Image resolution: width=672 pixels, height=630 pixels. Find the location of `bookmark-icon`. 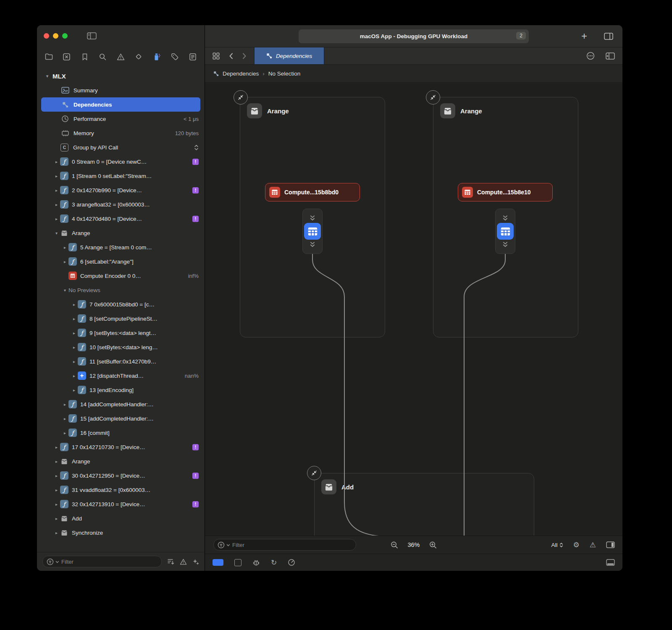

bookmark-icon is located at coordinates (85, 57).